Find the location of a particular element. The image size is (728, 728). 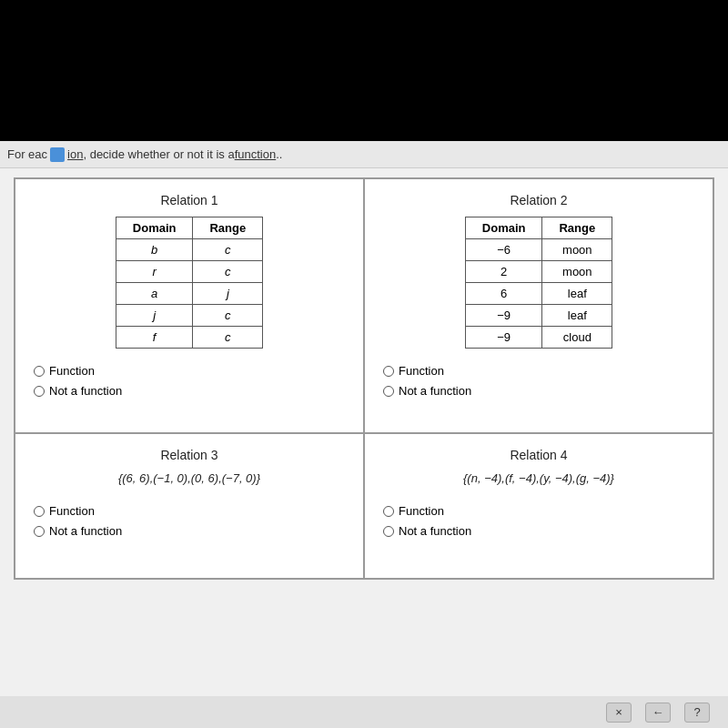

domain-cell: 6 is located at coordinates (504, 294).